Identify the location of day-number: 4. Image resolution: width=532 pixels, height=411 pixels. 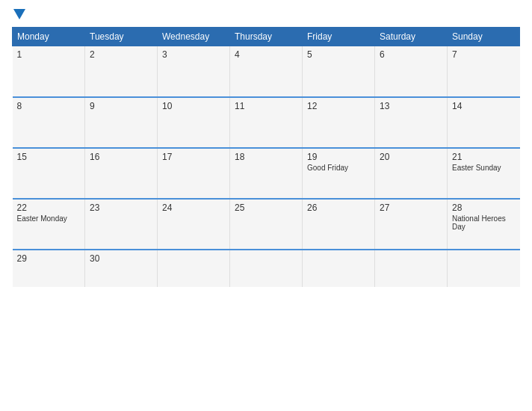
(266, 55).